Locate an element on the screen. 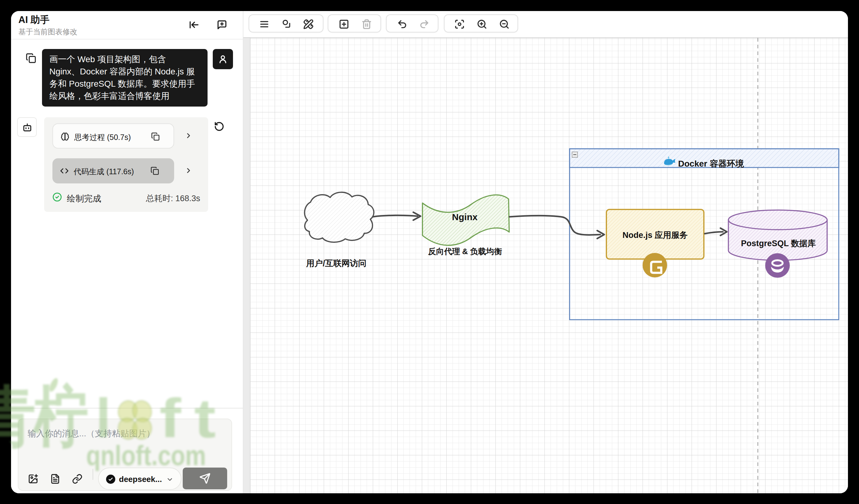 This screenshot has width=859, height=504. svg-text: PostgreSQL 数据库 is located at coordinates (779, 243).